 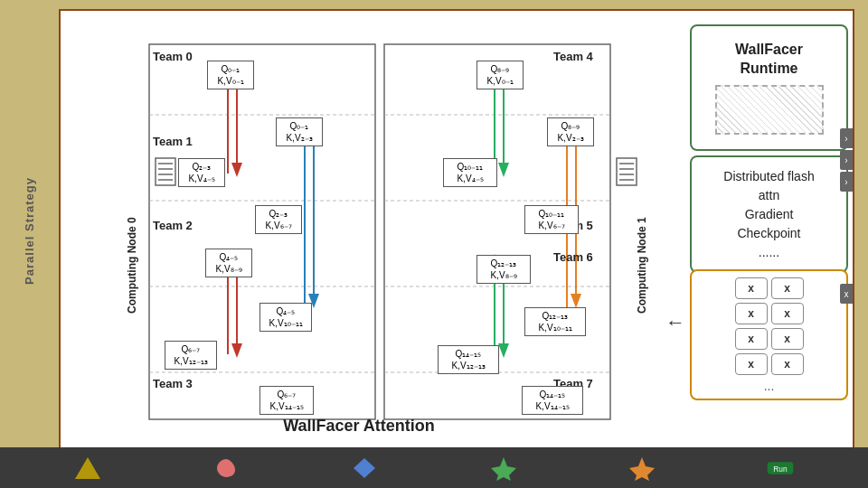 I want to click on matrix-box: x x x x x x x x ..., so click(x=769, y=334).